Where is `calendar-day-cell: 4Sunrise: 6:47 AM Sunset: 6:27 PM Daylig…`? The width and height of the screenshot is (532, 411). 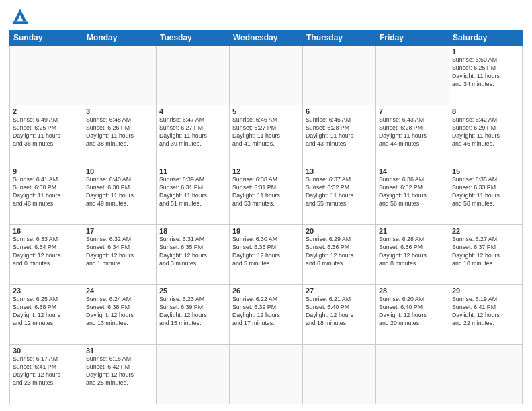 calendar-day-cell: 4Sunrise: 6:47 AM Sunset: 6:27 PM Daylig… is located at coordinates (193, 136).